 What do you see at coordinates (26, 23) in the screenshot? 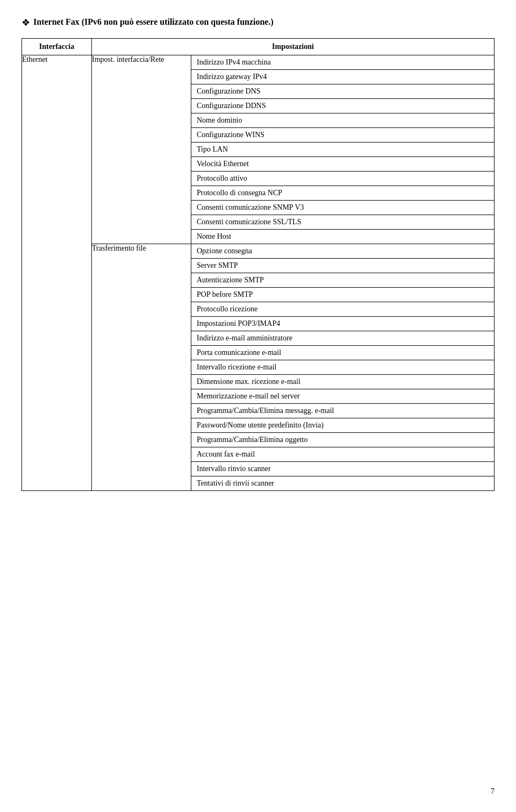
I see `diamond-icon: ❖` at bounding box center [26, 23].